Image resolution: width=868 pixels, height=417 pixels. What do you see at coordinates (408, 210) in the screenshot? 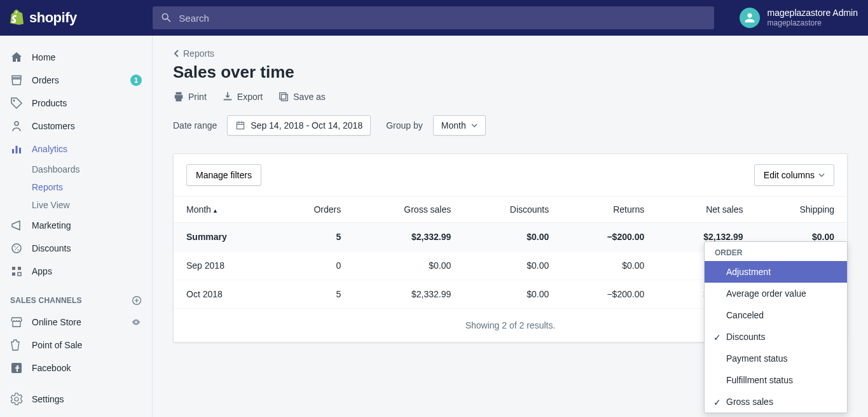
I see `column-header: Gross sales` at bounding box center [408, 210].